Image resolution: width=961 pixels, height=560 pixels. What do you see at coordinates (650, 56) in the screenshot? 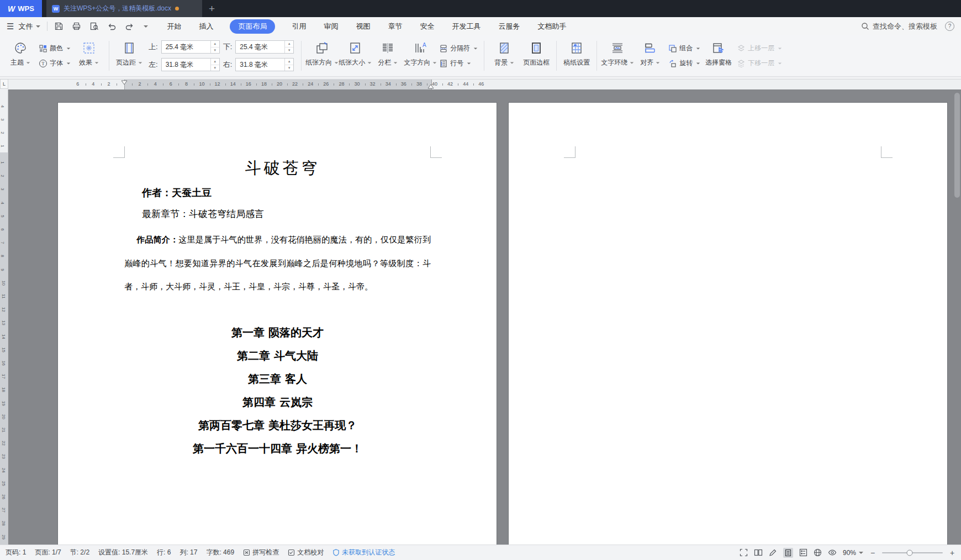
I see `align-button: 对齐` at bounding box center [650, 56].